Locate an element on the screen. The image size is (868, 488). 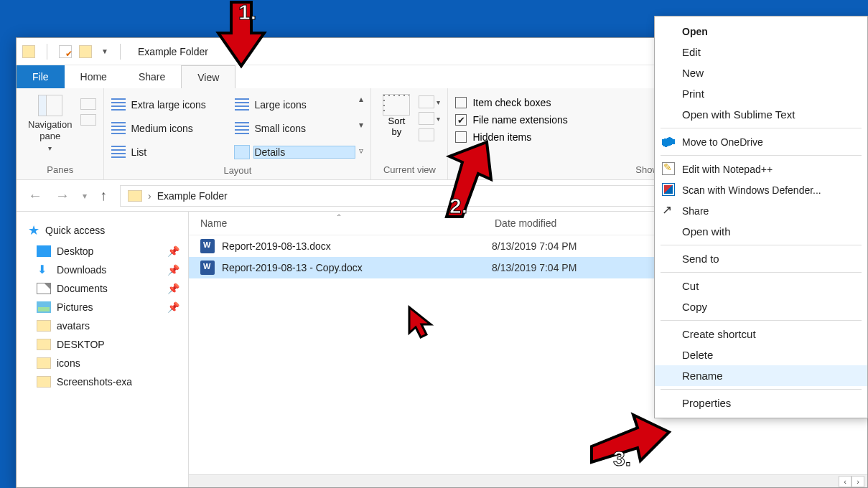
ctx-edit: Edit is located at coordinates (761, 52).